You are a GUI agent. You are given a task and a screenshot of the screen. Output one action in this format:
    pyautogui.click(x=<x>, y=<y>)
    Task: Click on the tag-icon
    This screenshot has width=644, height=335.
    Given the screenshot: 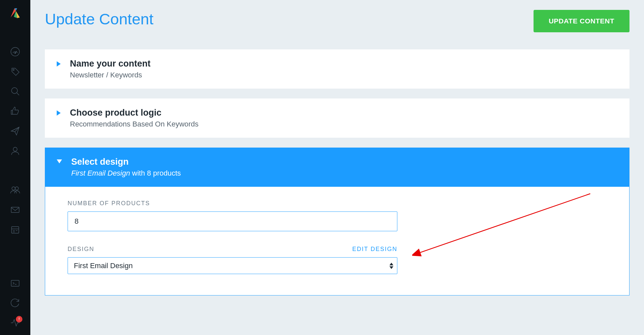 What is the action you would take?
    pyautogui.click(x=15, y=71)
    